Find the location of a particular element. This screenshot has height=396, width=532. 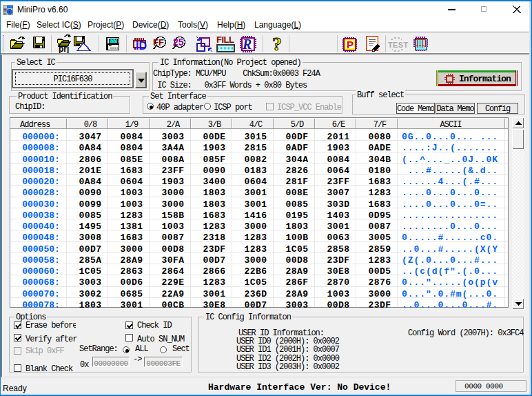

svg-text: 25 is located at coordinates (178, 42).